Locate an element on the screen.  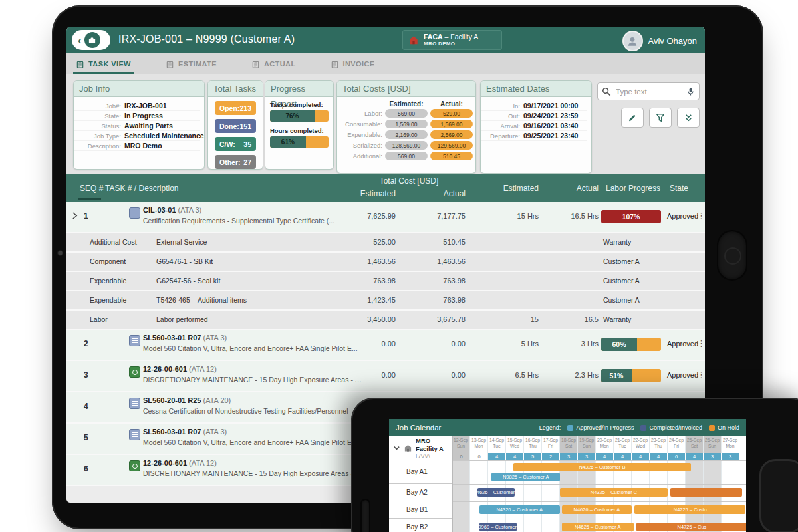
gantt-bar: N4225 – Custo is located at coordinates (690, 509).